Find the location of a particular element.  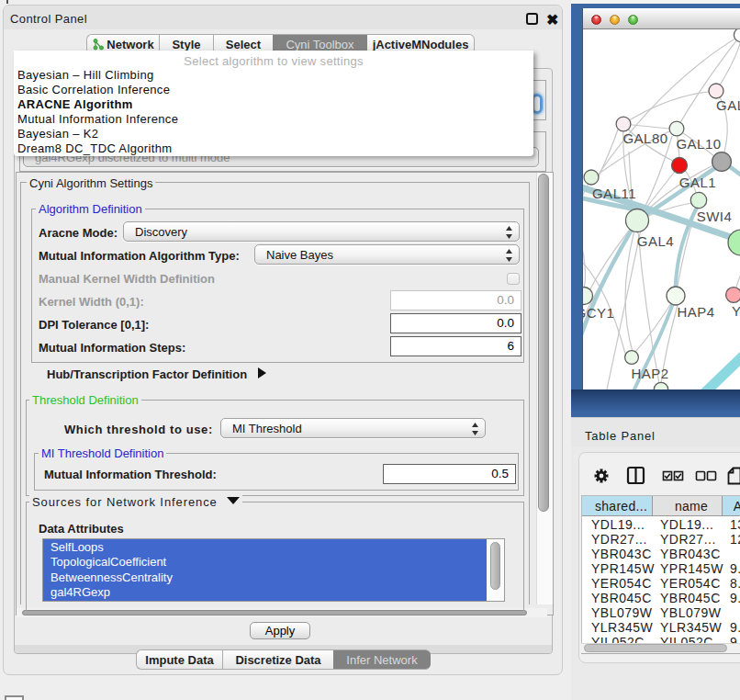

svg-text: Y is located at coordinates (736, 310).